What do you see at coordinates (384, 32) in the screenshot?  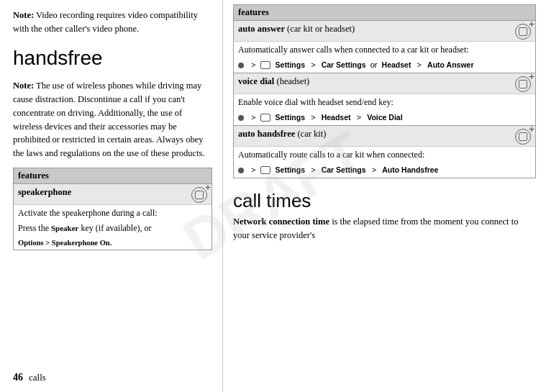 I see `auto-answer-row: auto answer (car kit or headset)` at bounding box center [384, 32].